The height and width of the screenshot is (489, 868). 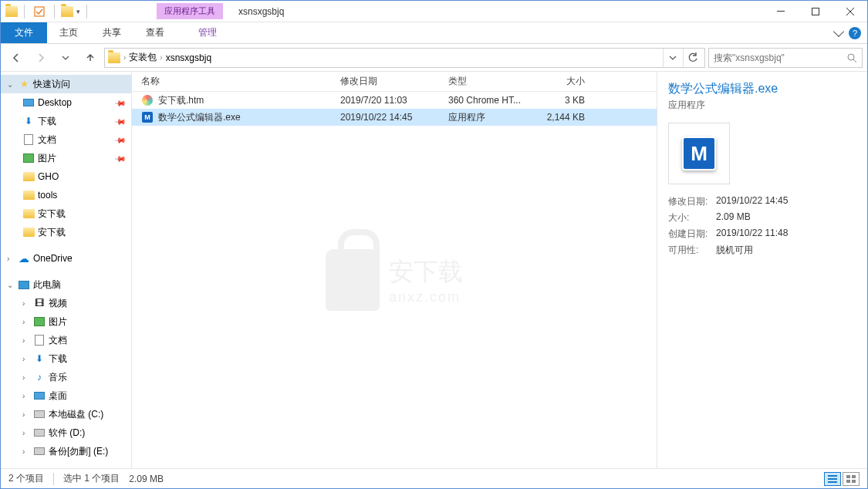 I want to click on prop-label: 修改日期:, so click(x=692, y=202).